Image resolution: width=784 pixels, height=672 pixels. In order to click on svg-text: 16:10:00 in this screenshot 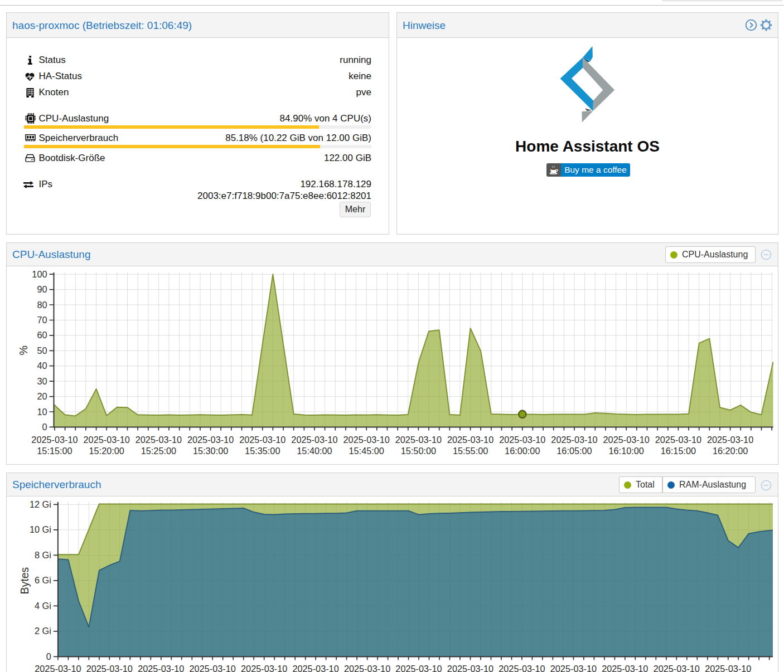, I will do `click(627, 451)`.